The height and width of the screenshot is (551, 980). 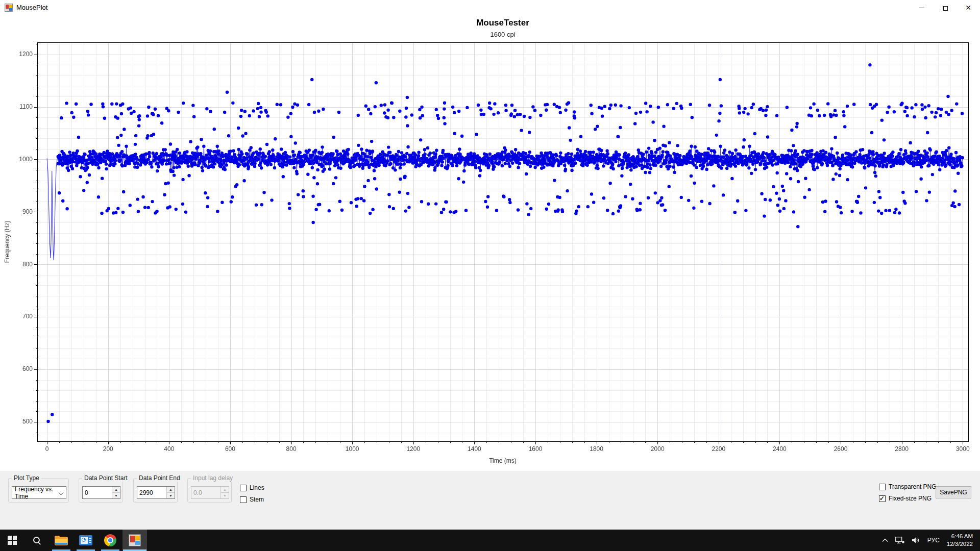 I want to click on tray-language-indicator: РУС, so click(x=934, y=540).